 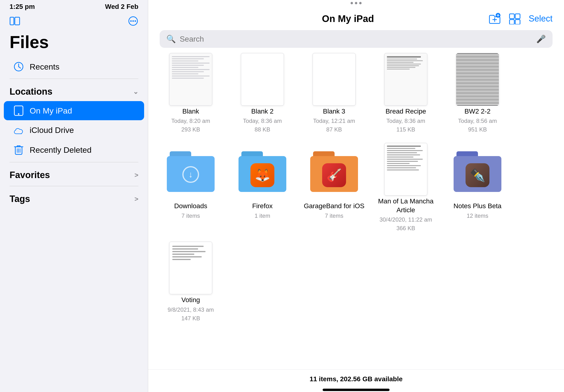 I want to click on blank-meta: Today, 8:20 am 293 KB, so click(x=191, y=125).